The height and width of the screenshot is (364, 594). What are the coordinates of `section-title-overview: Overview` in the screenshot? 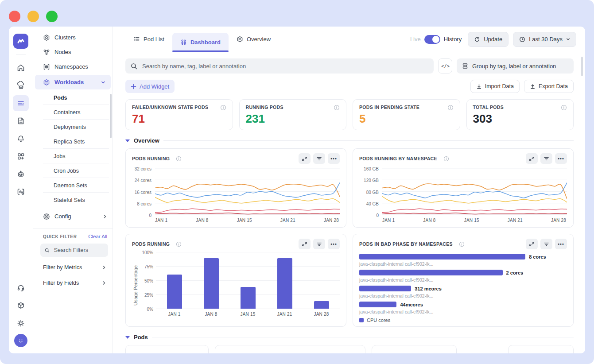 It's located at (147, 141).